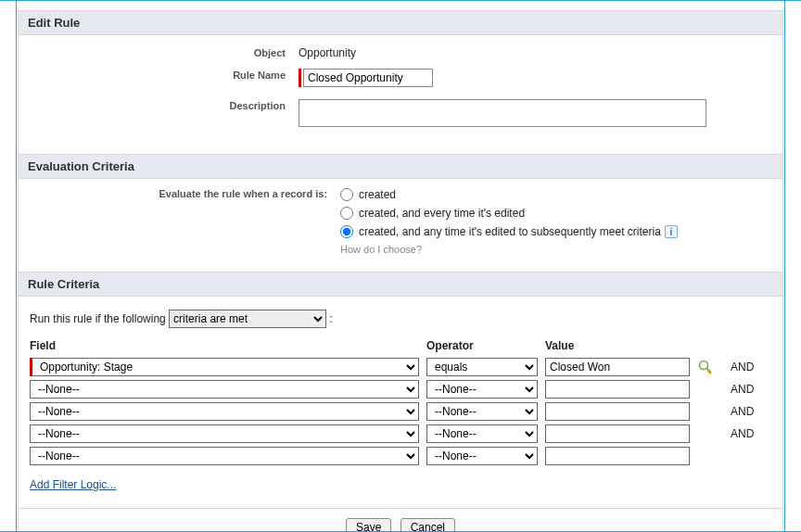  Describe the element at coordinates (347, 232) in the screenshot. I see `radio-created-subsequently` at that location.